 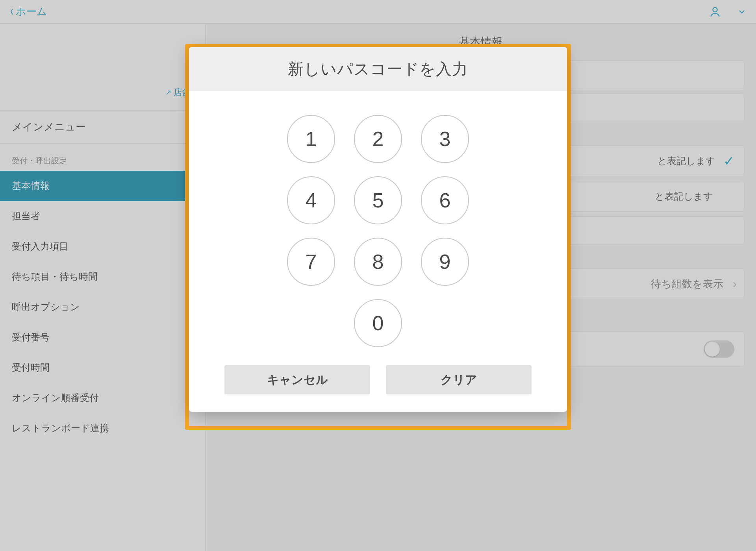 I want to click on keypad-key-8: 8, so click(x=378, y=262).